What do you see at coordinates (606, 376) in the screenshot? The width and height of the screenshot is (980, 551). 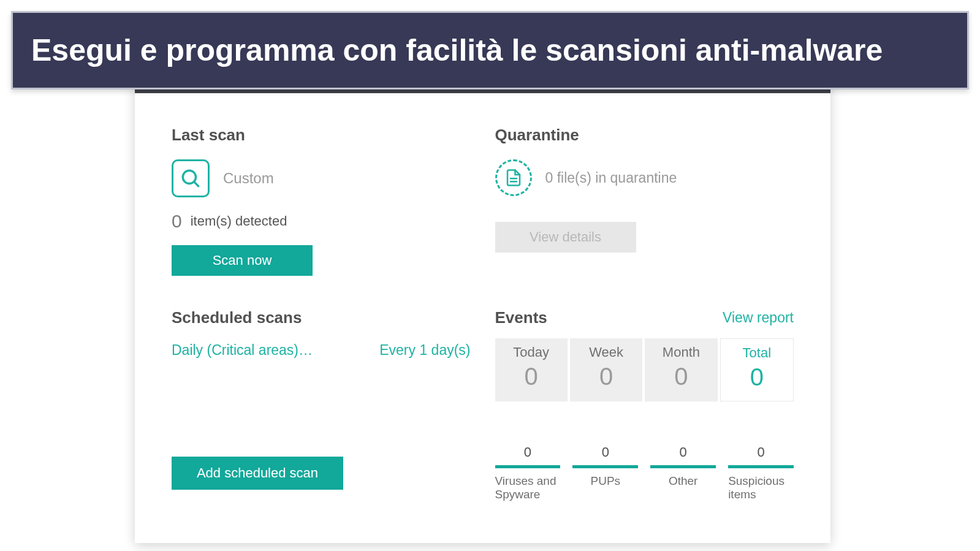 I see `tab-week-value: 0` at bounding box center [606, 376].